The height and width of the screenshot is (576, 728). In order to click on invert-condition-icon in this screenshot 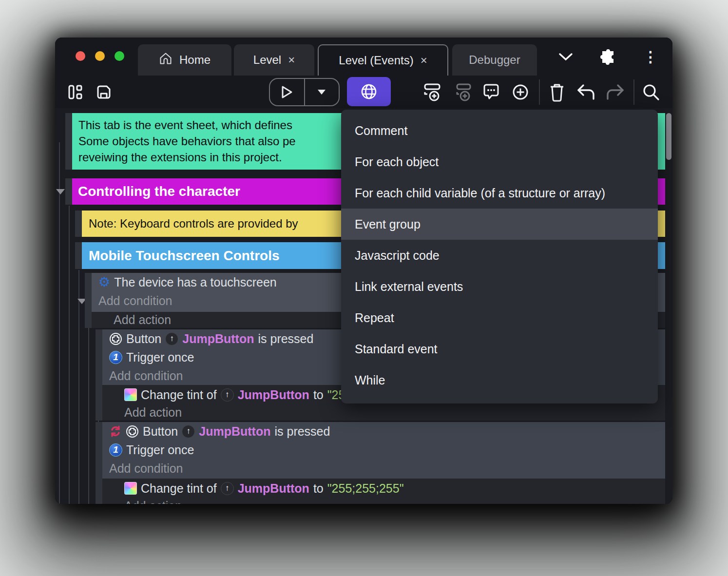, I will do `click(115, 431)`.